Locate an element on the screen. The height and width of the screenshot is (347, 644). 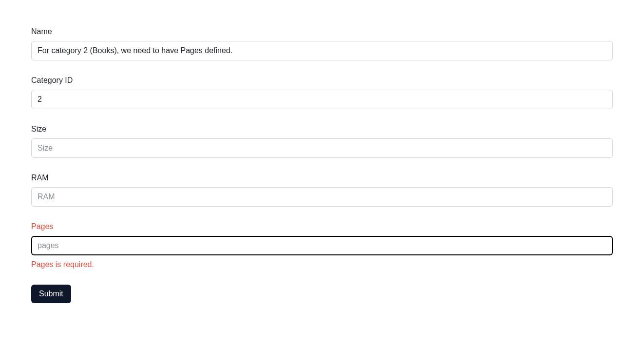
name-input is located at coordinates (322, 51).